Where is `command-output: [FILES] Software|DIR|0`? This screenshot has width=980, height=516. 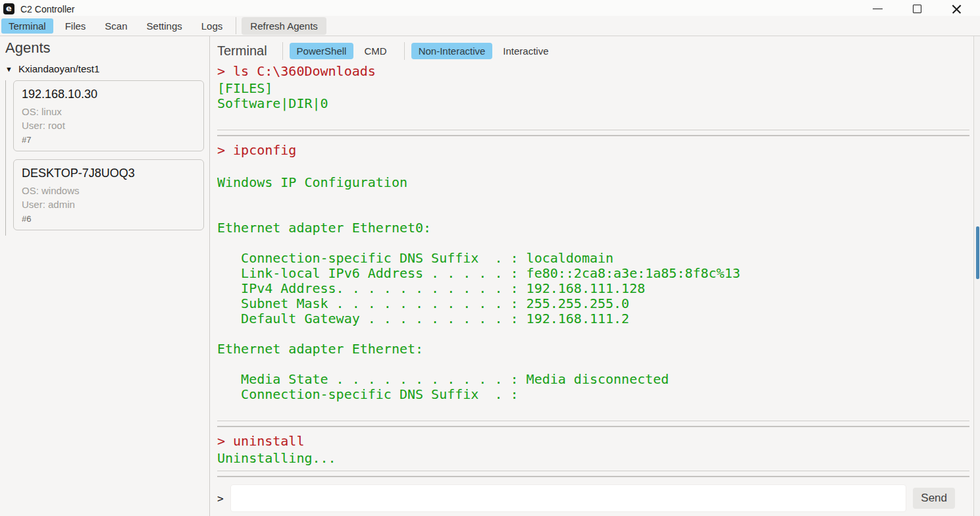 command-output: [FILES] Software|DIR|0 is located at coordinates (594, 96).